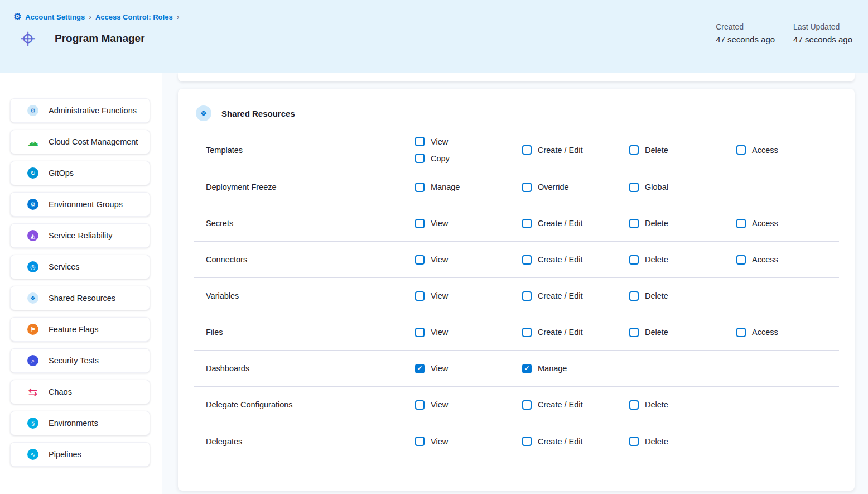  What do you see at coordinates (64, 267) in the screenshot?
I see `sidebar-item-label: Services` at bounding box center [64, 267].